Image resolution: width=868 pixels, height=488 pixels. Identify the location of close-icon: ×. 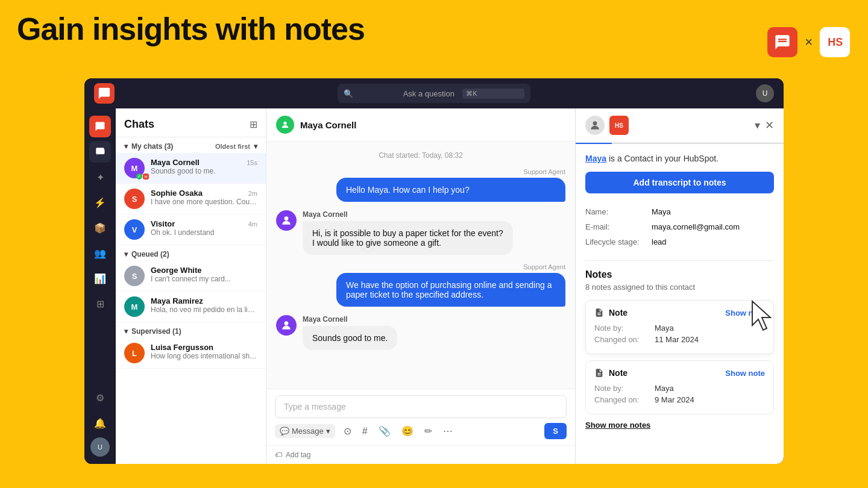
(809, 42).